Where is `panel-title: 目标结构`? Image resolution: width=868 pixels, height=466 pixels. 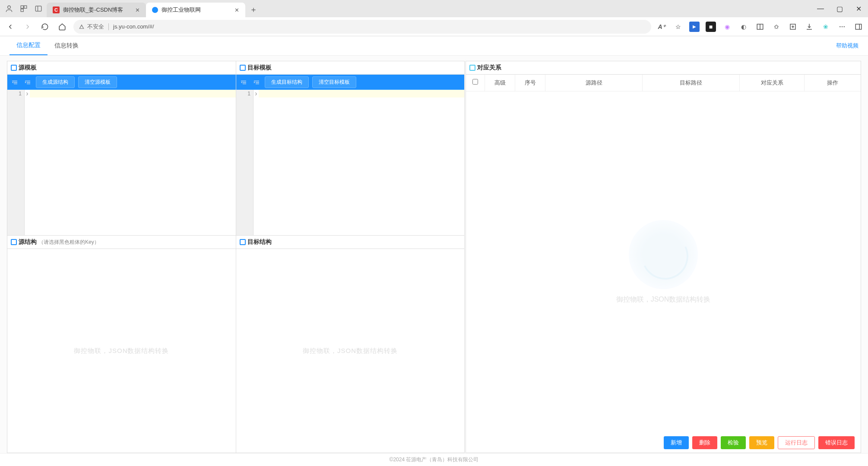
panel-title: 目标结构 is located at coordinates (260, 242).